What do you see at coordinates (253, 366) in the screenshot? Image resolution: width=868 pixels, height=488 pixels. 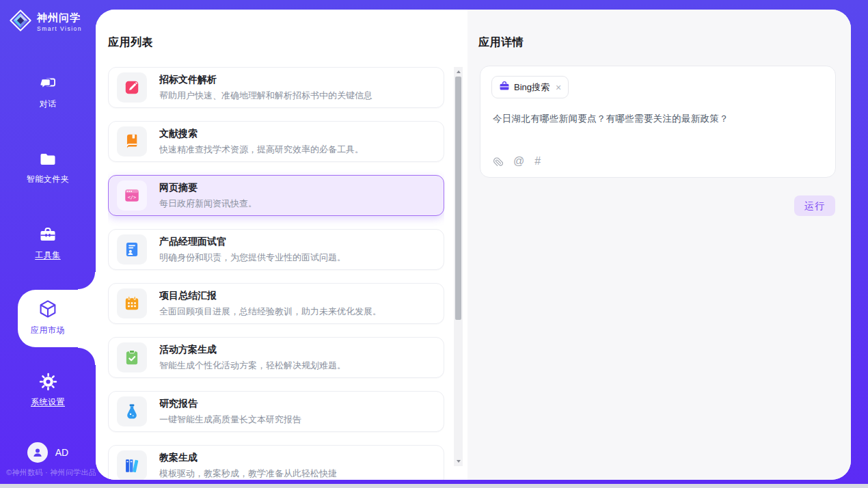 I see `app-card-description: 智能生成个性化活动方案，轻松解决规划难题。` at bounding box center [253, 366].